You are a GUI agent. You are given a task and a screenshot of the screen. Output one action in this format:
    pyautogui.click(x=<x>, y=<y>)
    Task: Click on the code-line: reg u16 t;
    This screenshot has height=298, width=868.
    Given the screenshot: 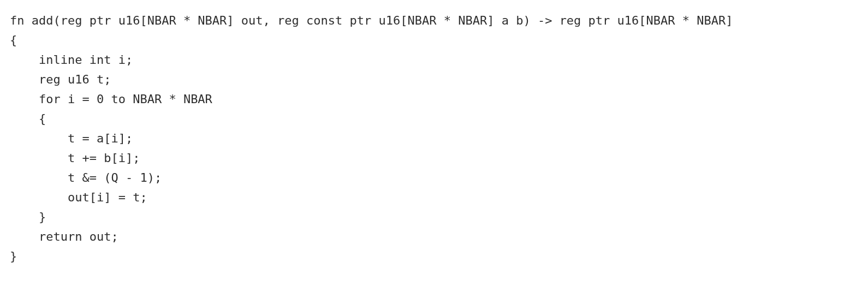 What is the action you would take?
    pyautogui.click(x=60, y=80)
    